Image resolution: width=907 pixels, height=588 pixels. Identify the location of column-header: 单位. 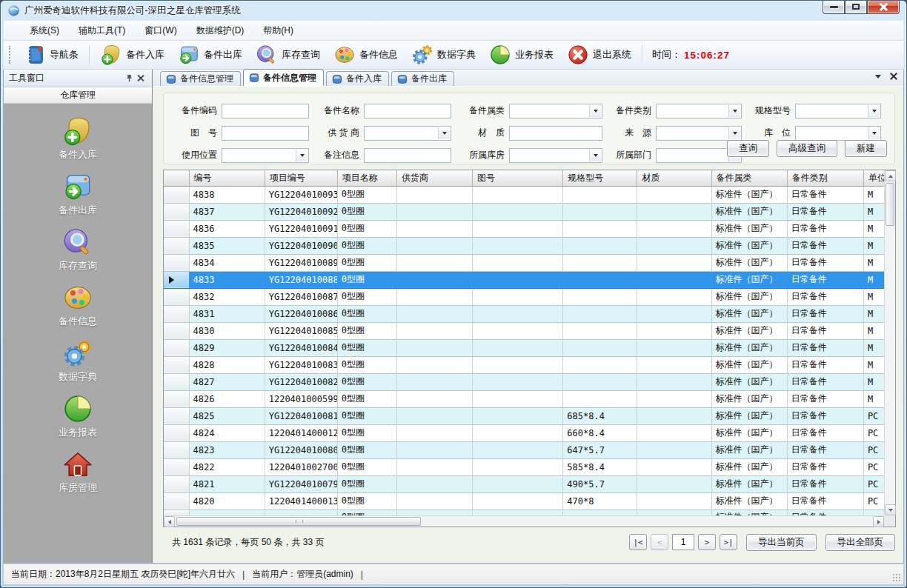
(874, 178).